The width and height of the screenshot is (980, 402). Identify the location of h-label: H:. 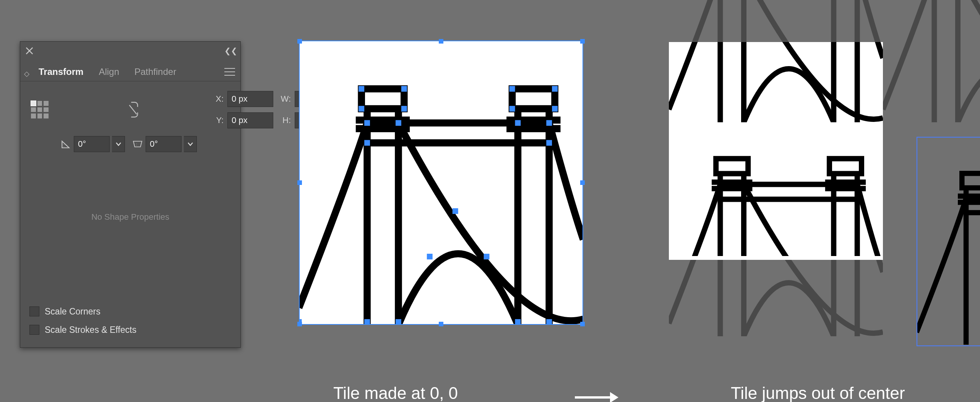
(286, 120).